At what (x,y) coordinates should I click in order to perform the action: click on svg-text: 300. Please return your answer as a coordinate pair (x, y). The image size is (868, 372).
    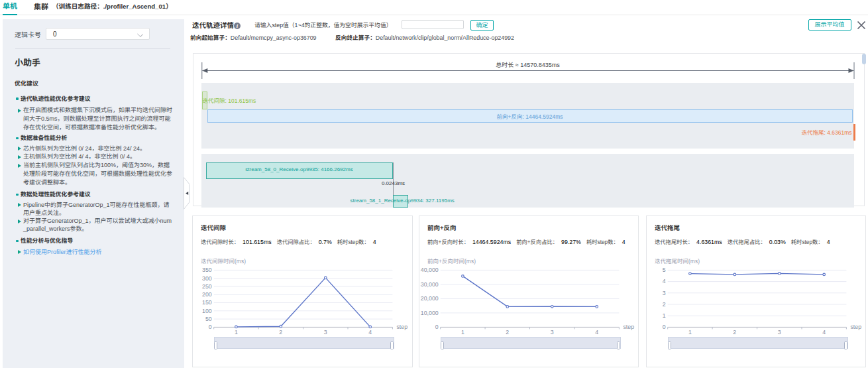
    Looking at the image, I should click on (207, 279).